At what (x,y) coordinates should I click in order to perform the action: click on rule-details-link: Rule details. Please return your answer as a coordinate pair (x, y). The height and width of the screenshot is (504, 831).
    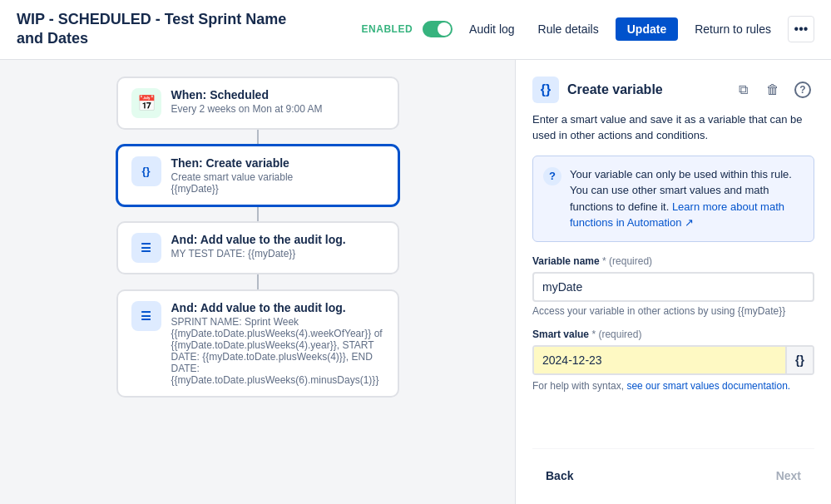
    Looking at the image, I should click on (569, 29).